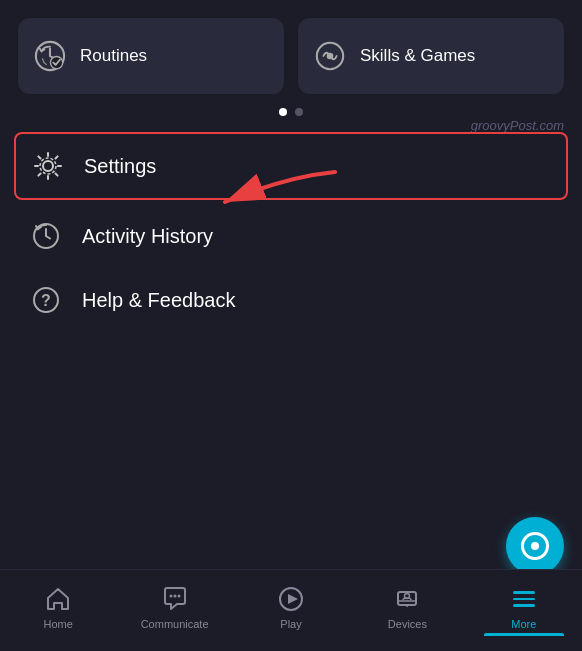 This screenshot has height=651, width=582. I want to click on alexa-fab-inner, so click(535, 546).